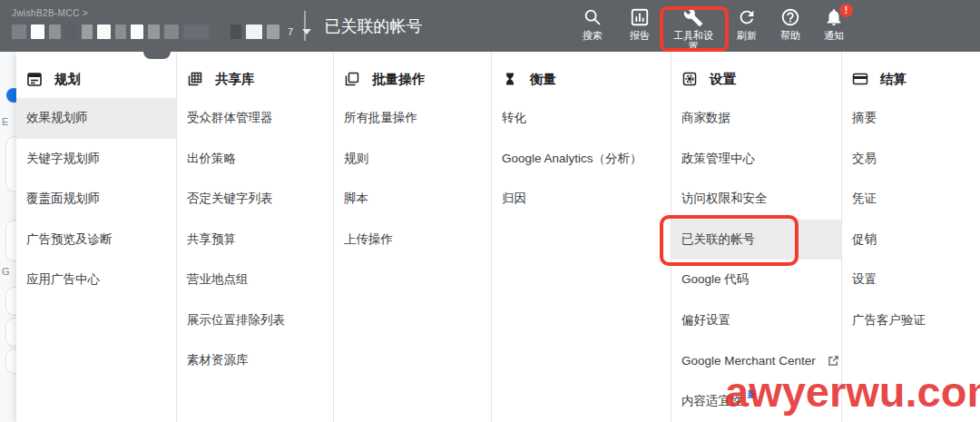 The height and width of the screenshot is (422, 980). I want to click on tools-and-settings-button: 工具和设置, so click(693, 29).